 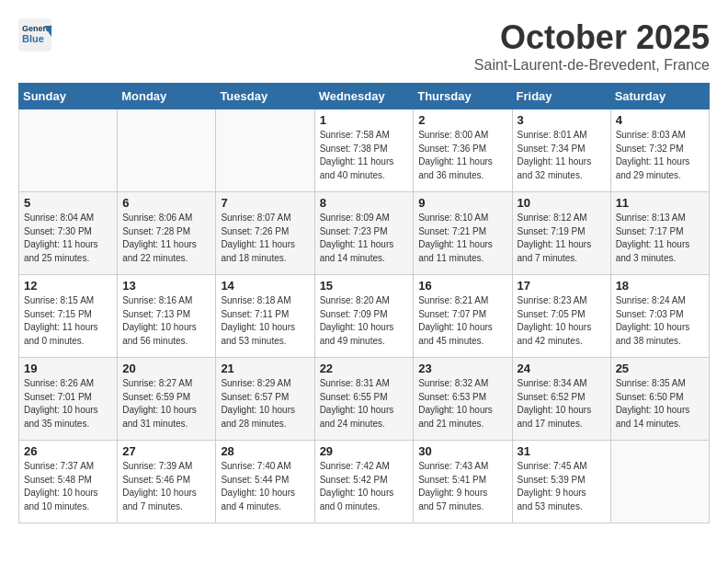 I want to click on day-info: Sunrise: 8:12 AM Sunset: 7:19 PM Dayligh…, so click(x=562, y=238).